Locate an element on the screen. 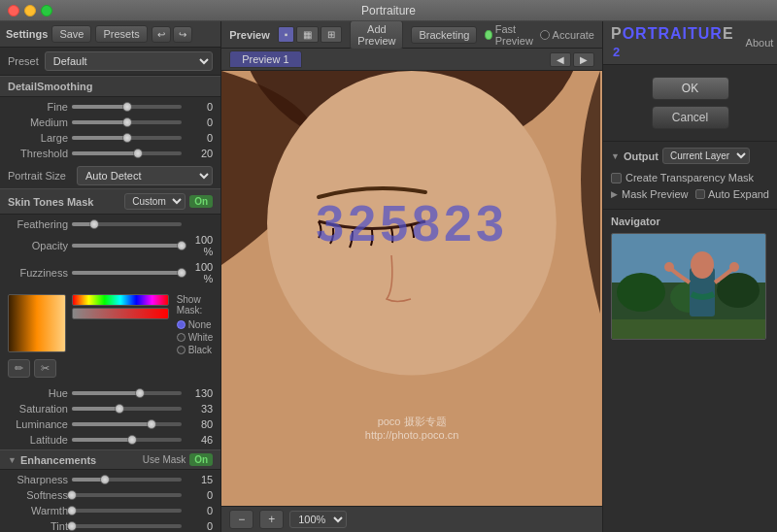 This screenshot has height=532, width=777. luminance-track is located at coordinates (126, 424).